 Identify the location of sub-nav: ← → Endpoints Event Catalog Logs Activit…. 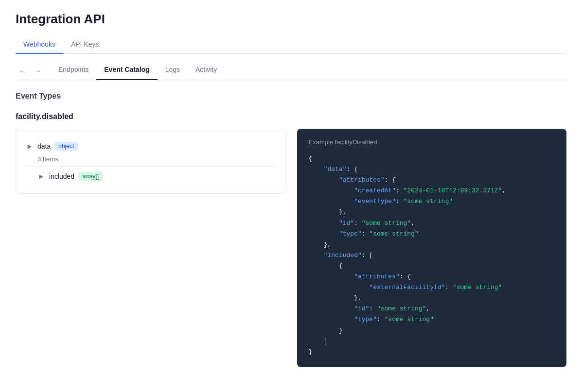
(291, 67).